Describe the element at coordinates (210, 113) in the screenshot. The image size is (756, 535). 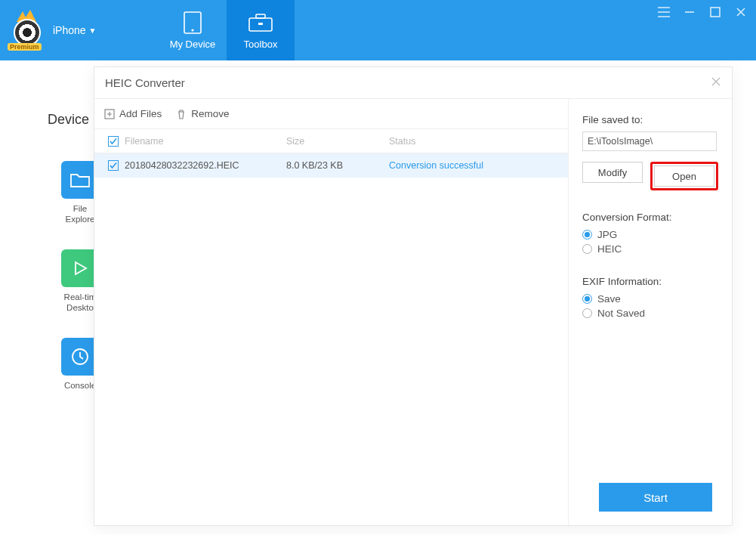
I see `button-label: Remove` at that location.